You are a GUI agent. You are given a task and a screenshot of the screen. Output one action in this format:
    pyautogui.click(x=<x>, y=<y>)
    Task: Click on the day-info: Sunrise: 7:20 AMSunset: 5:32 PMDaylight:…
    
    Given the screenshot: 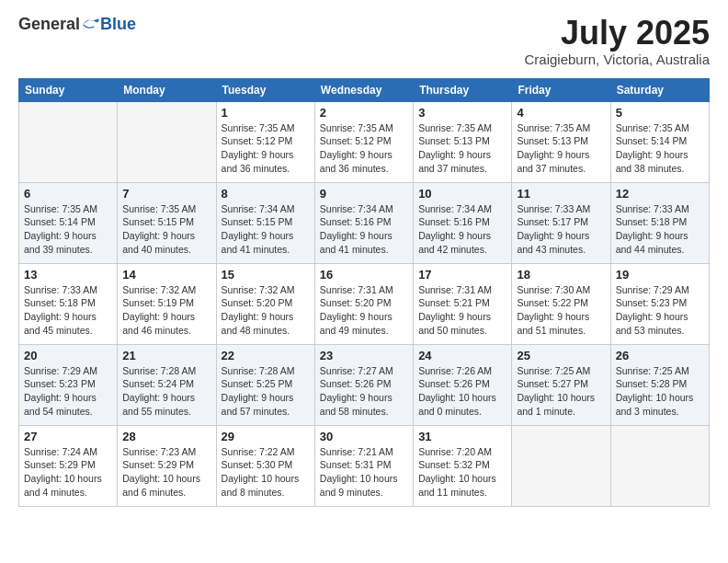 What is the action you would take?
    pyautogui.click(x=462, y=473)
    